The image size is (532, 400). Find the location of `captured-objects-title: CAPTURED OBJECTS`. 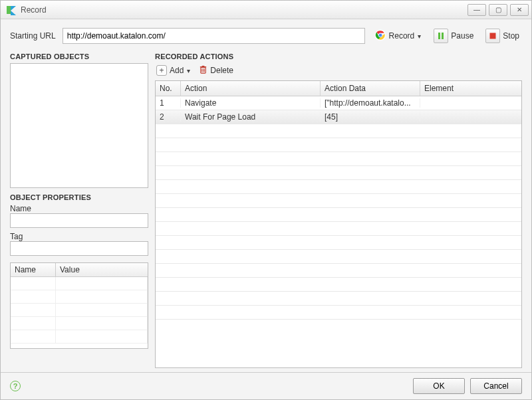

captured-objects-title: CAPTURED OBJECTS is located at coordinates (79, 56).